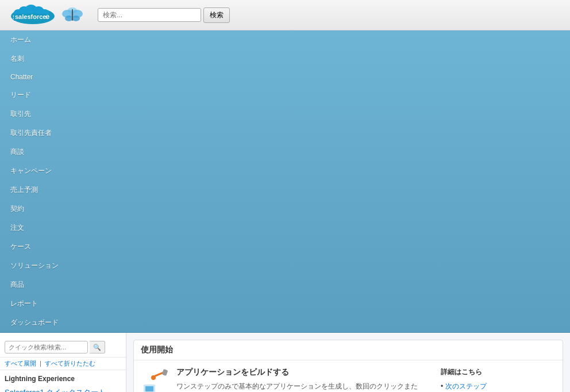 This screenshot has height=392, width=570. What do you see at coordinates (498, 386) in the screenshot?
I see `gs-detail-item-1: 次のステップ` at bounding box center [498, 386].